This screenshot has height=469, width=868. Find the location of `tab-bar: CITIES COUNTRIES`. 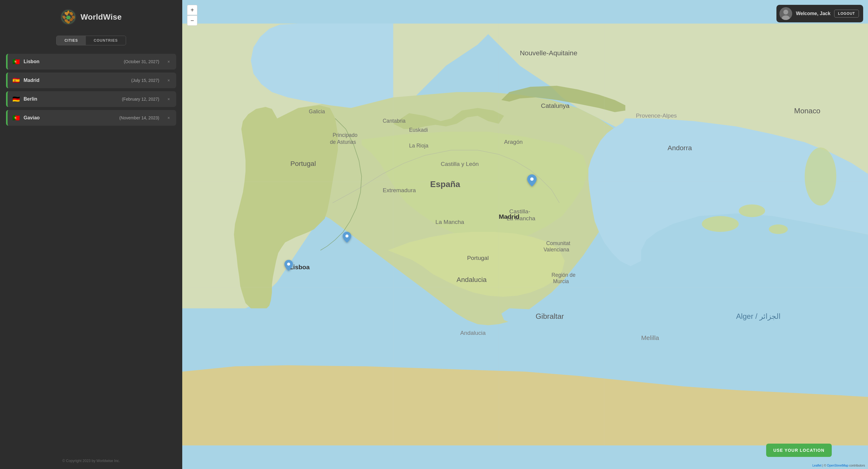

tab-bar: CITIES COUNTRIES is located at coordinates (91, 40).